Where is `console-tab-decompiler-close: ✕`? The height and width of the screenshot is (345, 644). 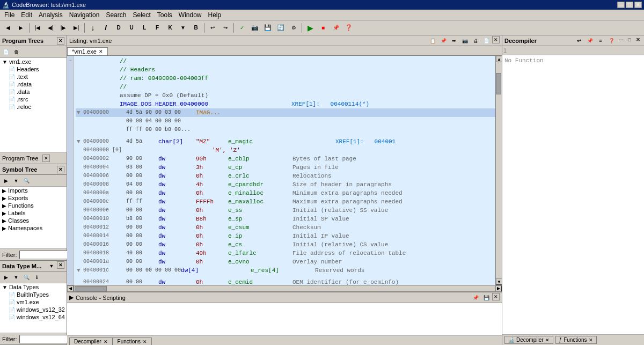
console-tab-decompiler-close: ✕ is located at coordinates (106, 342).